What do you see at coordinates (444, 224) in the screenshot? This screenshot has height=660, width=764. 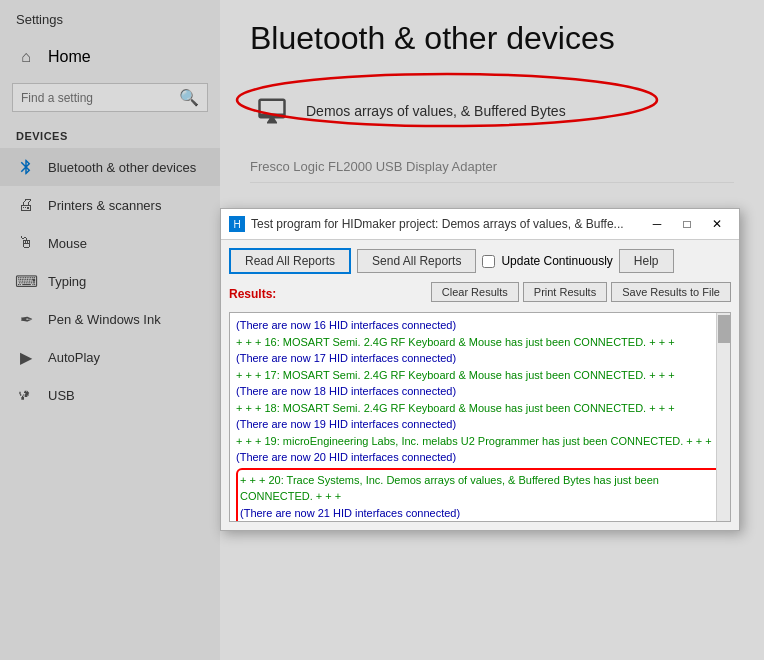 I see `modal-title: Test program for HIDmaker project: Demos…` at bounding box center [444, 224].